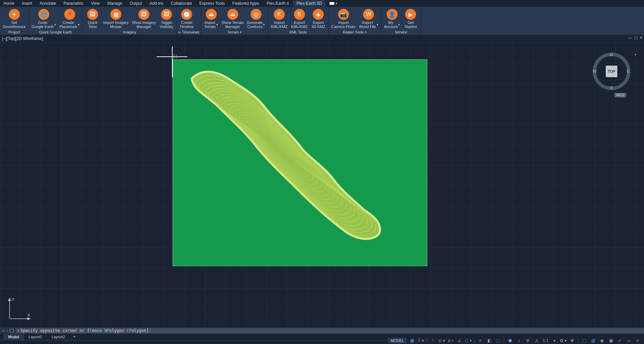 This screenshot has width=644, height=344. I want to click on ribbon-btn-toggle-visibility: 🖼Toggle Visibility, so click(166, 18).